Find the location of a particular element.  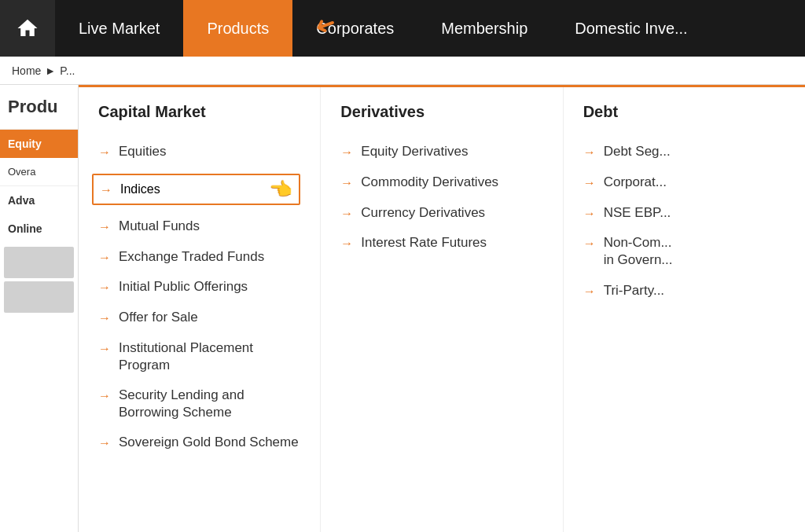

nav-live-market: Live Market is located at coordinates (119, 28).